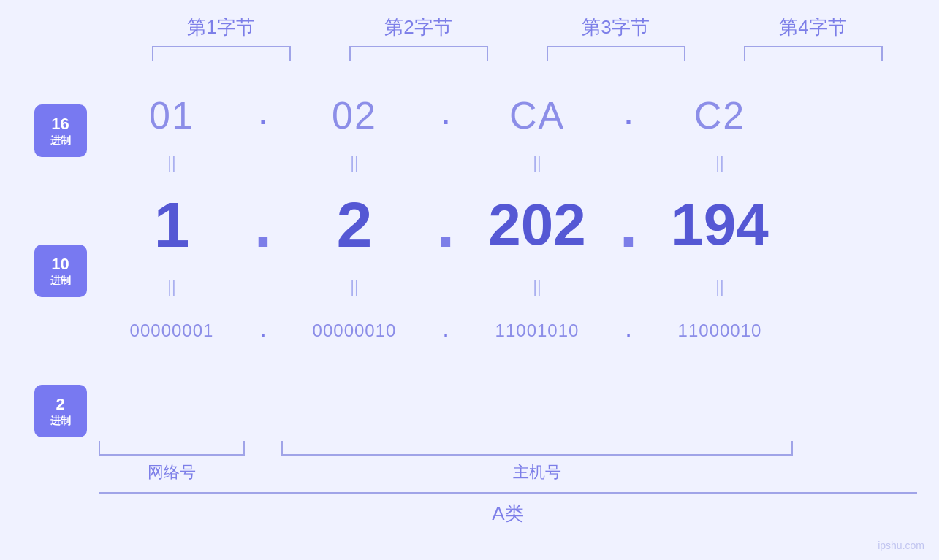  I want to click on bin-byte3-cell: 11001010, so click(537, 331).